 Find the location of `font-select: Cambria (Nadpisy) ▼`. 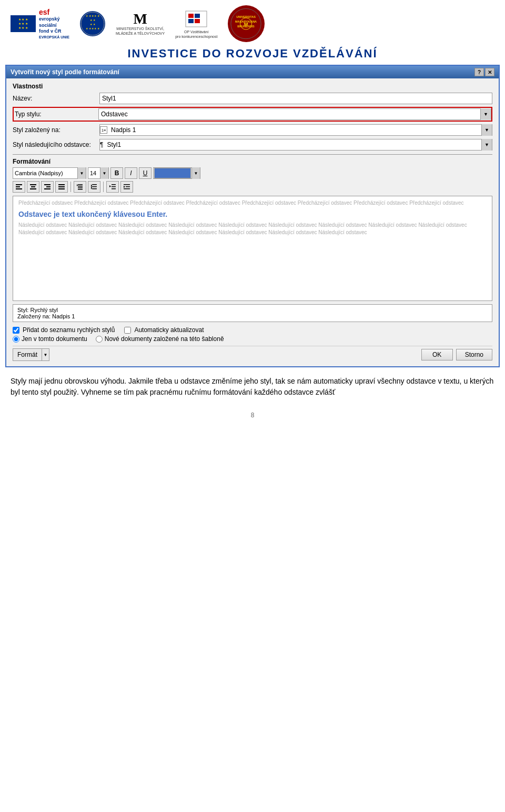

font-select: Cambria (Nadpisy) ▼ is located at coordinates (49, 173).